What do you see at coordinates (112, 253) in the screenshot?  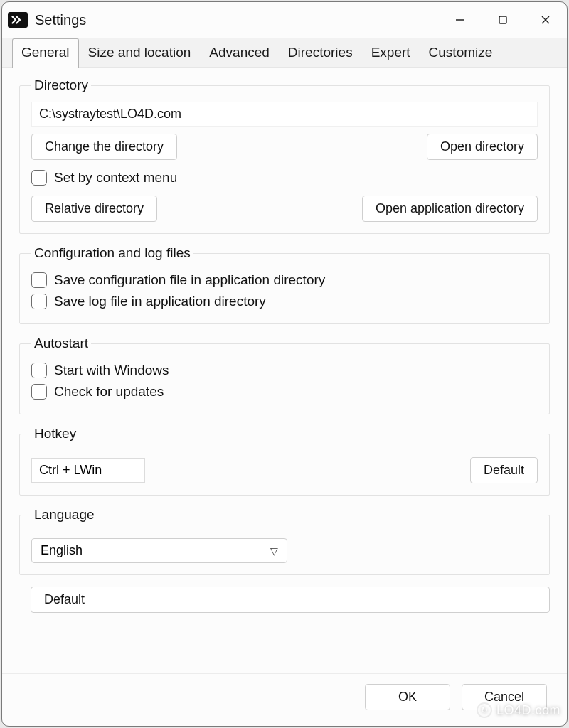 I see `group-config-legend: Configuration and log files` at bounding box center [112, 253].